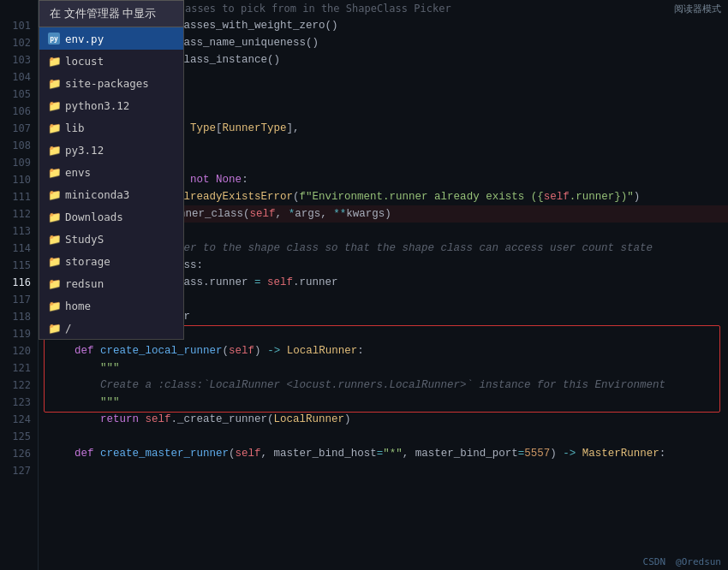  Describe the element at coordinates (111, 261) in the screenshot. I see `dropdown-item-storage: 📁 storage` at that location.